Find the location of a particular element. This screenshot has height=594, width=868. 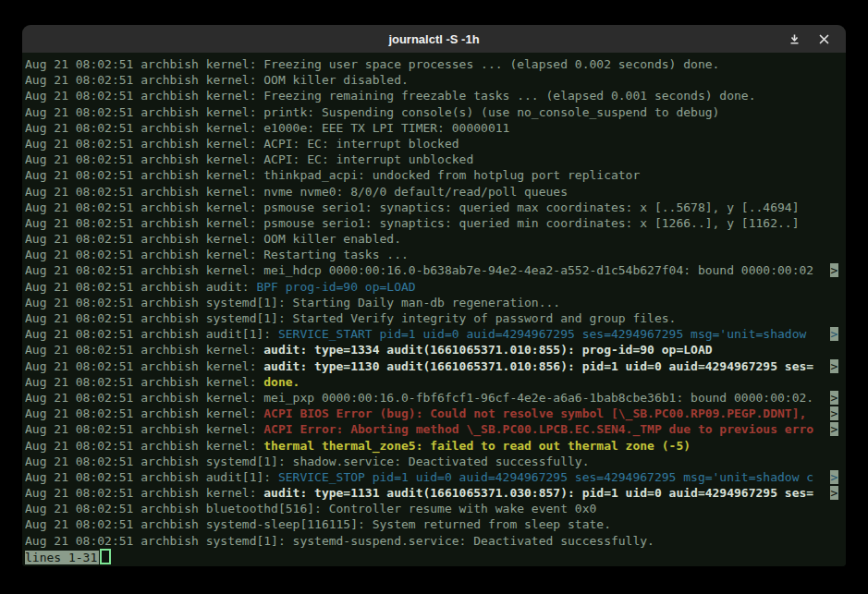

log-segment: audit: type=1130 audit(1661065371.010:85… is located at coordinates (538, 366).